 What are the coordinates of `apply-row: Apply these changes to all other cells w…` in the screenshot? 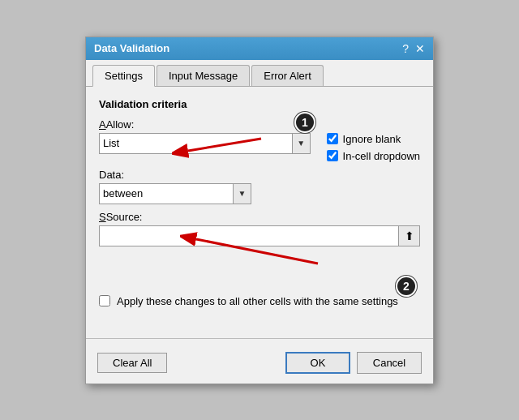 It's located at (260, 302).